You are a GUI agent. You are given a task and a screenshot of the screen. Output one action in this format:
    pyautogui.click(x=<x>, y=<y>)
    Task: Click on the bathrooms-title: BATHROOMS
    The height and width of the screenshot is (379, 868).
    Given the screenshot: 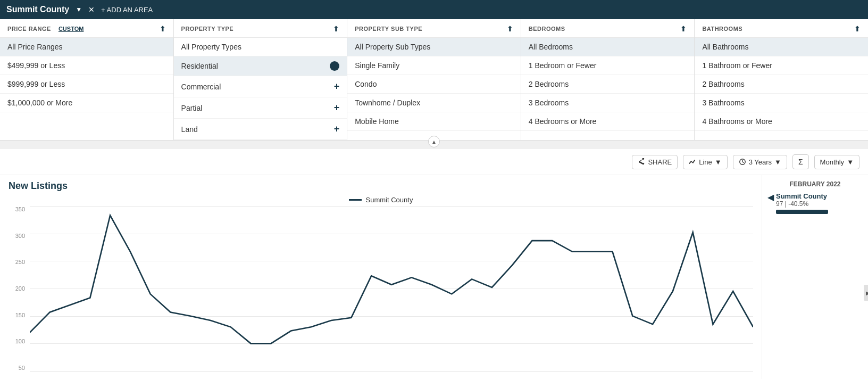 What is the action you would take?
    pyautogui.click(x=722, y=29)
    